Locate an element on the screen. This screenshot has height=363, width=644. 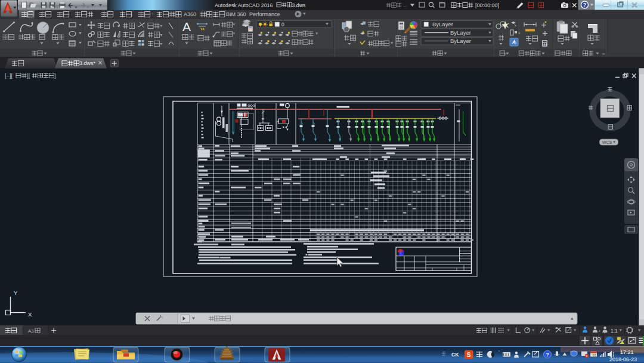
svg-text: 3.dws* is located at coordinates (88, 63).